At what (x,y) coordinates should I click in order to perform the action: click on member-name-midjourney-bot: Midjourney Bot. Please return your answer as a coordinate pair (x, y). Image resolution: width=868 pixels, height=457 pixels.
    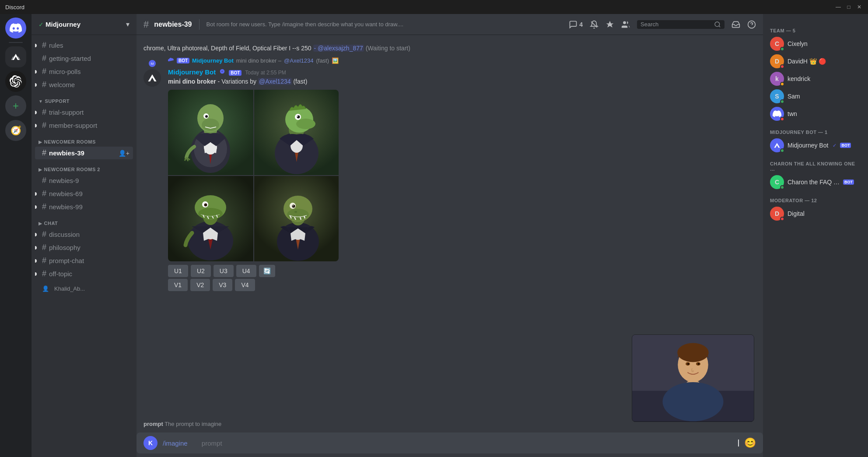
    Looking at the image, I should click on (808, 145).